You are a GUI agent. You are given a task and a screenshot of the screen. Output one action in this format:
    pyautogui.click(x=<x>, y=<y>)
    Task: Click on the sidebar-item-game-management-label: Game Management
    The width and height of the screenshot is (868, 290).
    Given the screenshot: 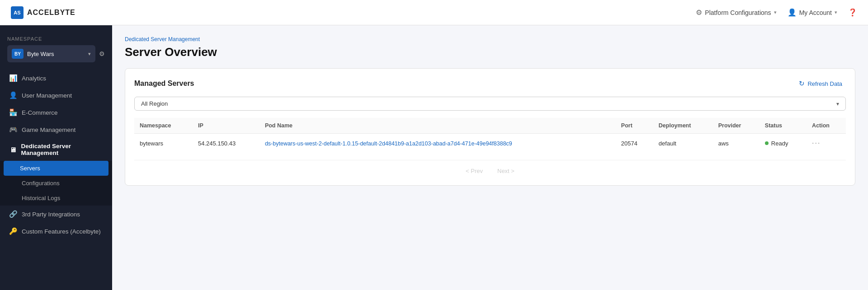 What is the action you would take?
    pyautogui.click(x=49, y=130)
    